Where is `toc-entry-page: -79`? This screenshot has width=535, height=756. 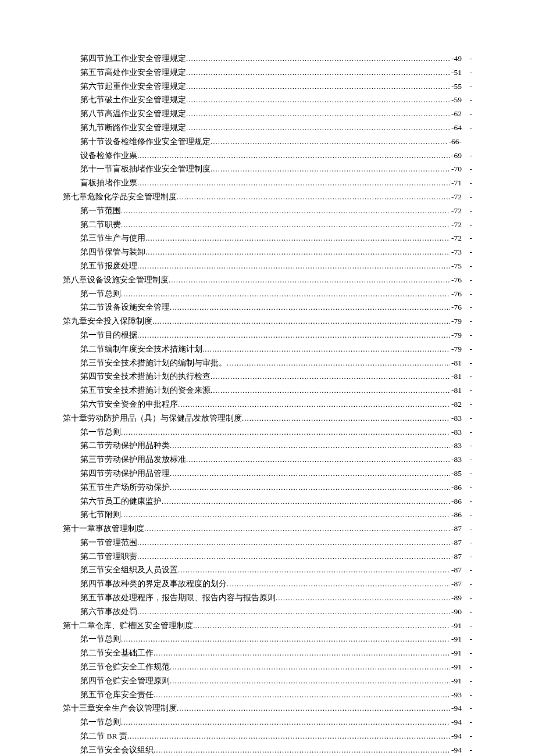
toc-entry-page: -79 is located at coordinates (456, 321).